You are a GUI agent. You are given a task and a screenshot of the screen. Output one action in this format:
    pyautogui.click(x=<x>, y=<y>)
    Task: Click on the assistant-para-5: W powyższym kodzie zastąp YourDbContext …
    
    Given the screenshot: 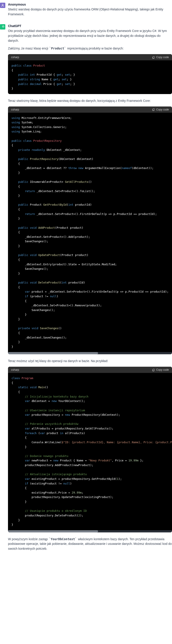 What is the action you would take?
    pyautogui.click(x=90, y=544)
    